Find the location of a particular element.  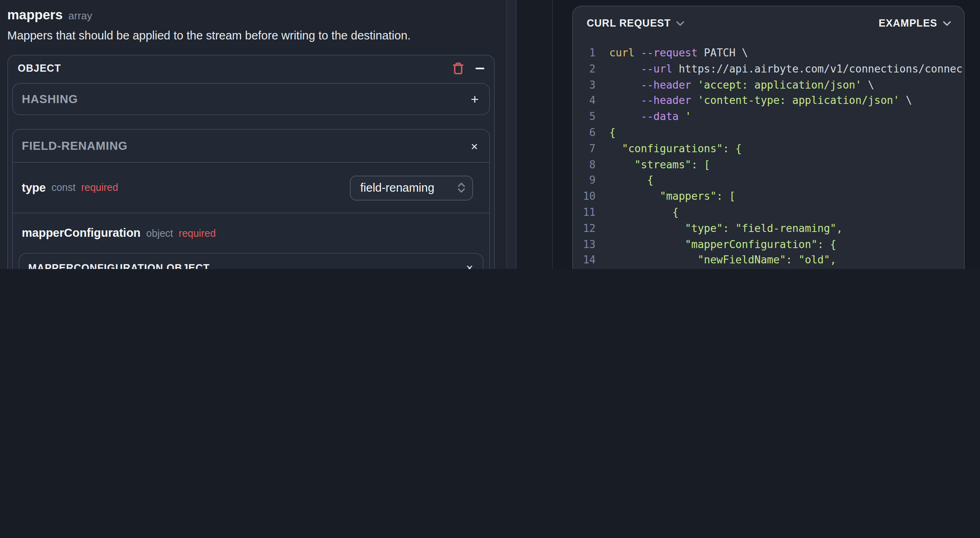

property-name: mappers is located at coordinates (35, 15).